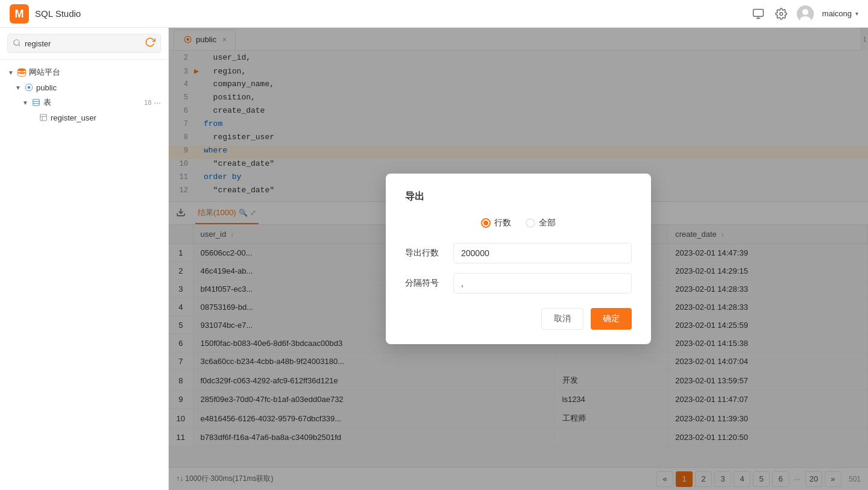  What do you see at coordinates (857, 13) in the screenshot?
I see `chevron-down-icon: ▾` at bounding box center [857, 13].